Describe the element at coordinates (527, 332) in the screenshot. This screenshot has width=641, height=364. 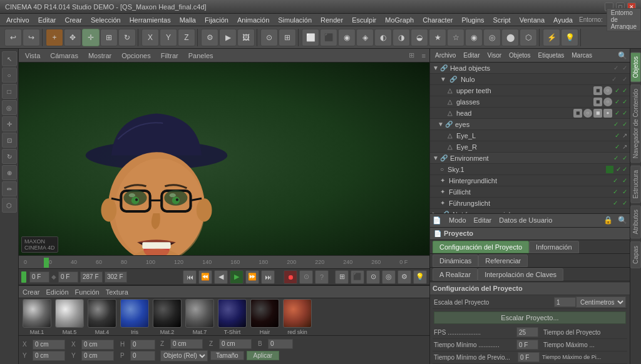
I see `fps-input` at that location.